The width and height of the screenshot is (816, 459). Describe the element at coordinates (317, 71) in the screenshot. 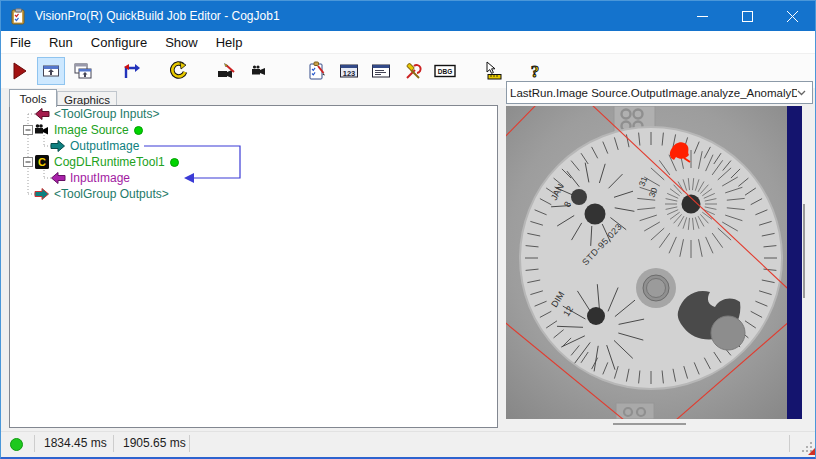

I see `clipboard-pencil-icon` at that location.